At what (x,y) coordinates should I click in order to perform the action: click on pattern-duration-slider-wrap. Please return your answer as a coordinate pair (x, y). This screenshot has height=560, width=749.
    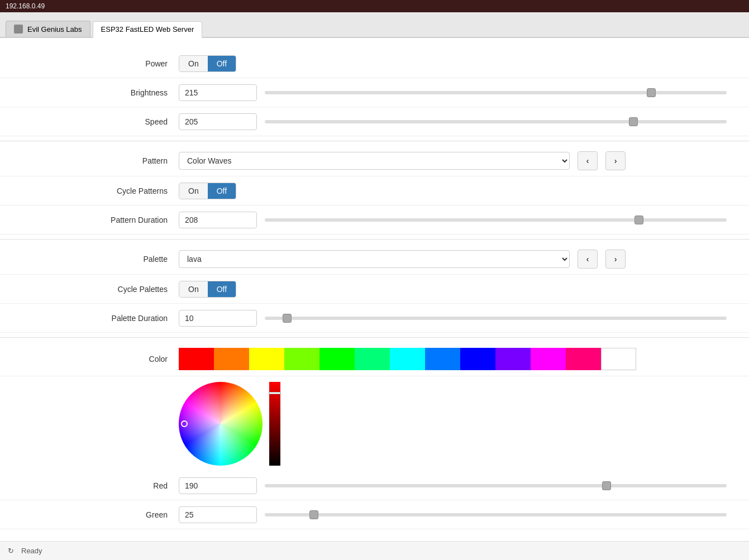
    Looking at the image, I should click on (496, 220).